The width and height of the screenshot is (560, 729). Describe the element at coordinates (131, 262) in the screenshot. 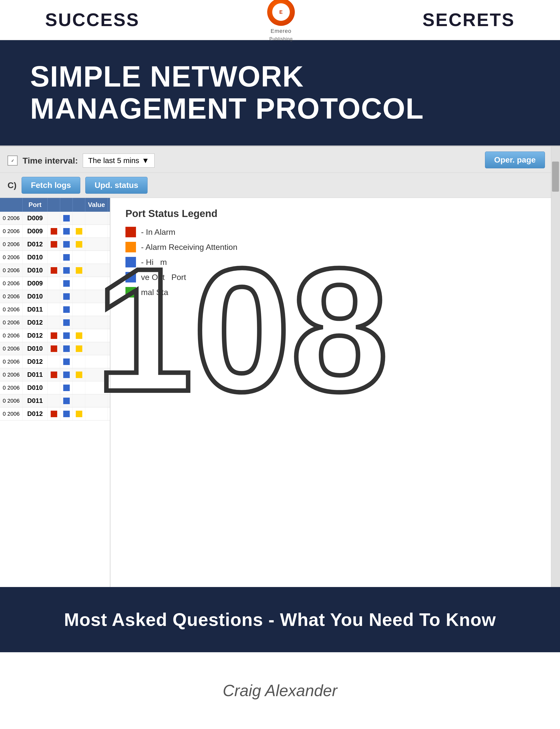

I see `legend-blue-icon` at that location.